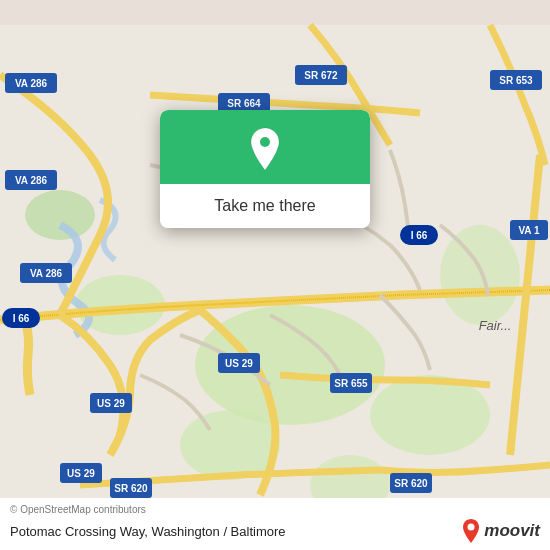 This screenshot has width=550, height=550. Describe the element at coordinates (351, 384) in the screenshot. I see `svg-text: SR 655` at that location.